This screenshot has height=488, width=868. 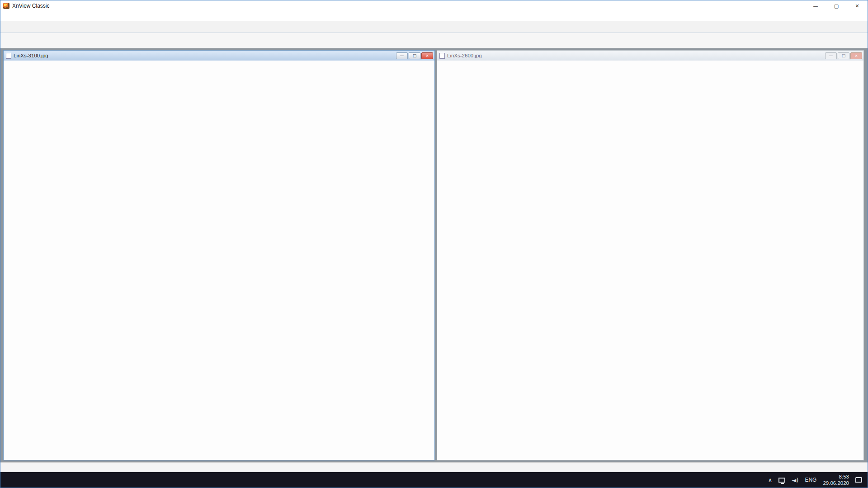 What do you see at coordinates (434, 467) in the screenshot?
I see `statusbar` at bounding box center [434, 467].